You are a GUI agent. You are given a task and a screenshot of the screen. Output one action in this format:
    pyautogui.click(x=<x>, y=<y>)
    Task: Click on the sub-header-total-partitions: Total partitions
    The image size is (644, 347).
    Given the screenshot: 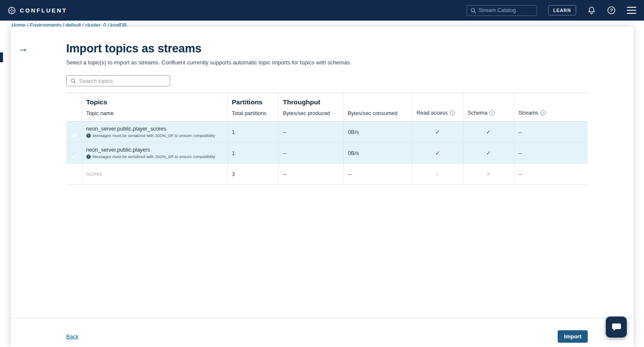 What is the action you would take?
    pyautogui.click(x=253, y=113)
    